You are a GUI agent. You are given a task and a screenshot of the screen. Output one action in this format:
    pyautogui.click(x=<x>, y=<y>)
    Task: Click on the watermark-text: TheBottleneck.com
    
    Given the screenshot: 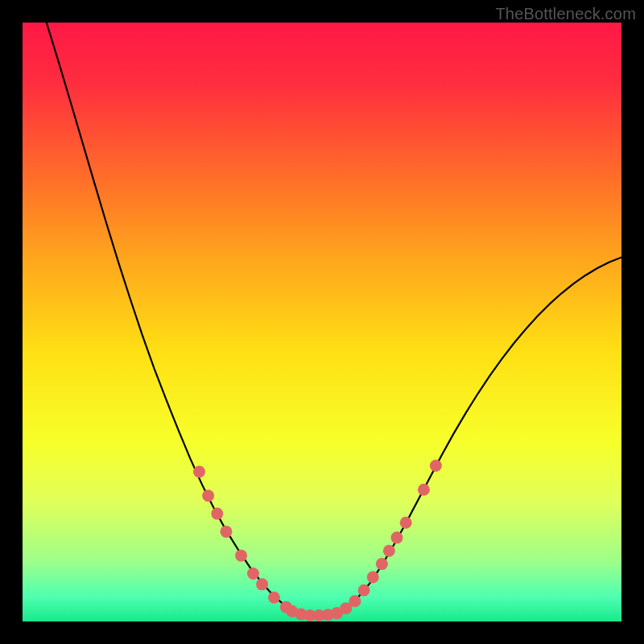 What is the action you would take?
    pyautogui.click(x=565, y=14)
    